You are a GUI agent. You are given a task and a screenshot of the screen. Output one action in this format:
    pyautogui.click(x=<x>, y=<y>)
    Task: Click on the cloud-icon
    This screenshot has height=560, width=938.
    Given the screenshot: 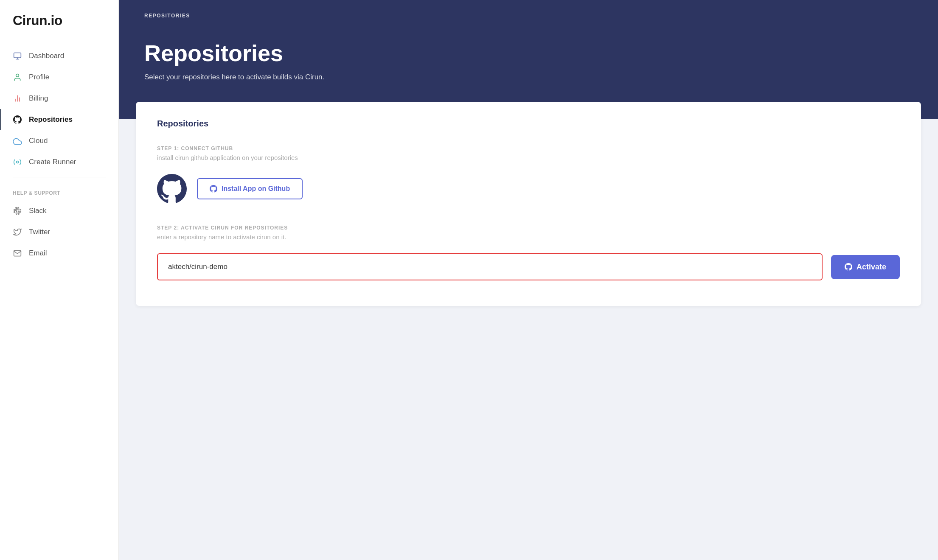 What is the action you would take?
    pyautogui.click(x=17, y=141)
    